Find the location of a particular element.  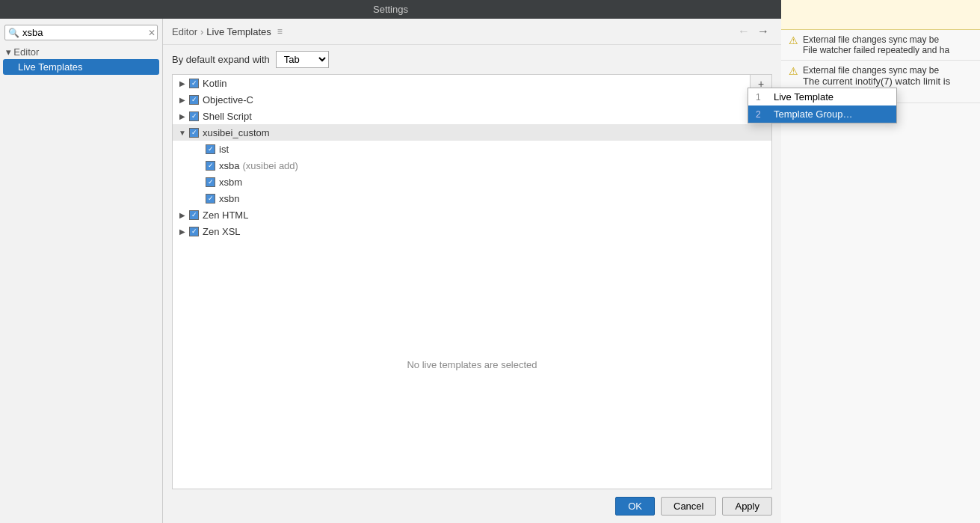

tree-row-xusibei-custom: ▼ xusibei_custom is located at coordinates (472, 132).